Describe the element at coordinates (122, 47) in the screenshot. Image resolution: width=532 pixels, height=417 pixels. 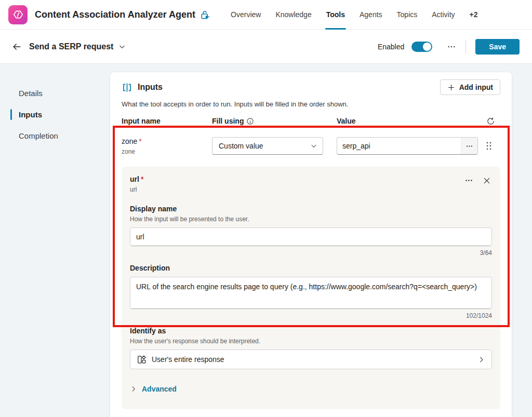
I see `tool-name-chevron-icon` at that location.